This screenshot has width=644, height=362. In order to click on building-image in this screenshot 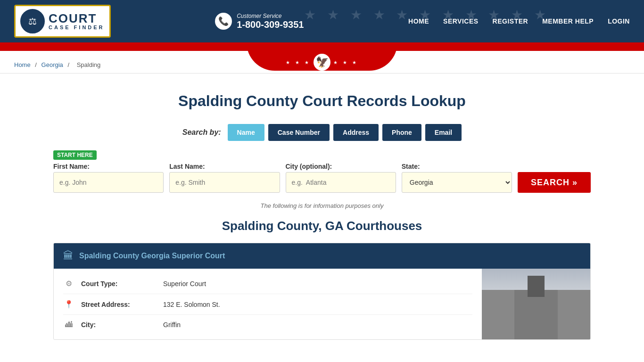, I will do `click(536, 304)`.